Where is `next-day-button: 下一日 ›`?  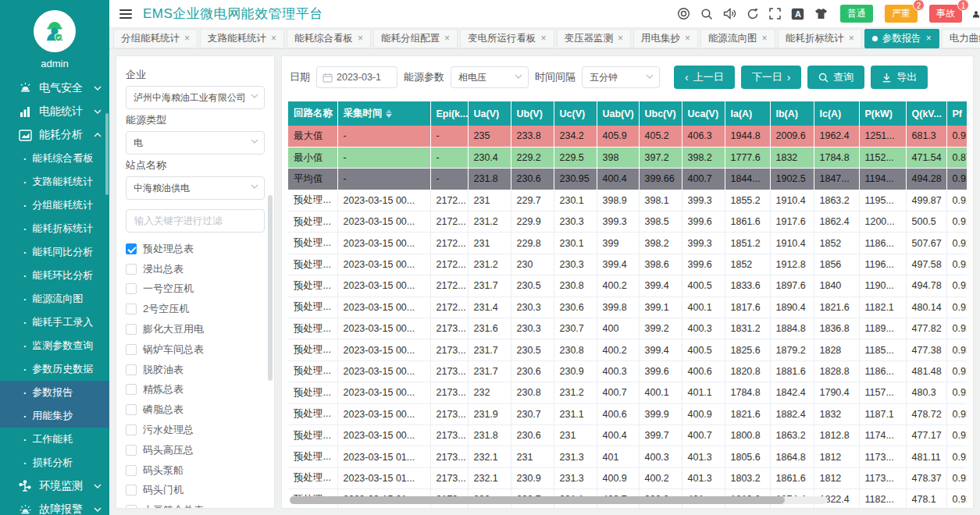
next-day-button: 下一日 › is located at coordinates (772, 77).